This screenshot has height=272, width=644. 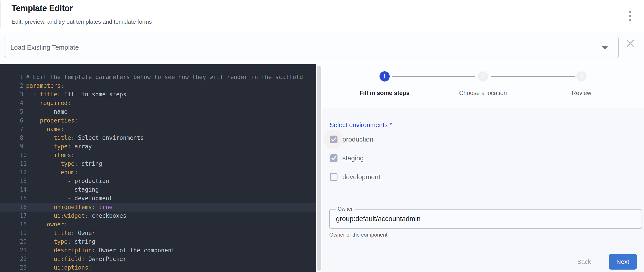 I want to click on line-code: title: Owner, so click(x=60, y=233).